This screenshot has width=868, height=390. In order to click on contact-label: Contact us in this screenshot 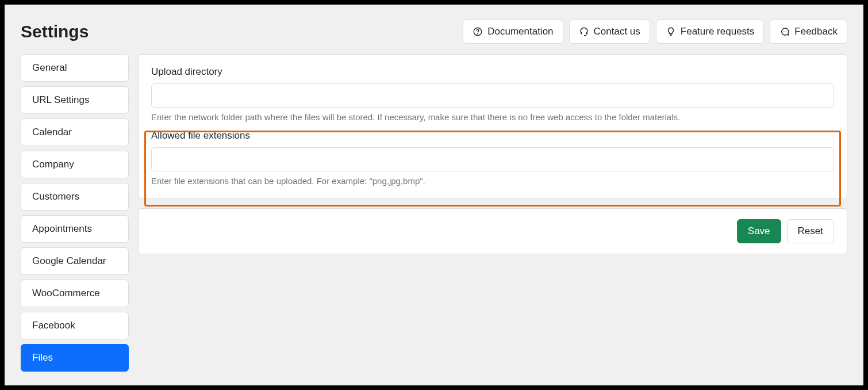, I will do `click(617, 32)`.